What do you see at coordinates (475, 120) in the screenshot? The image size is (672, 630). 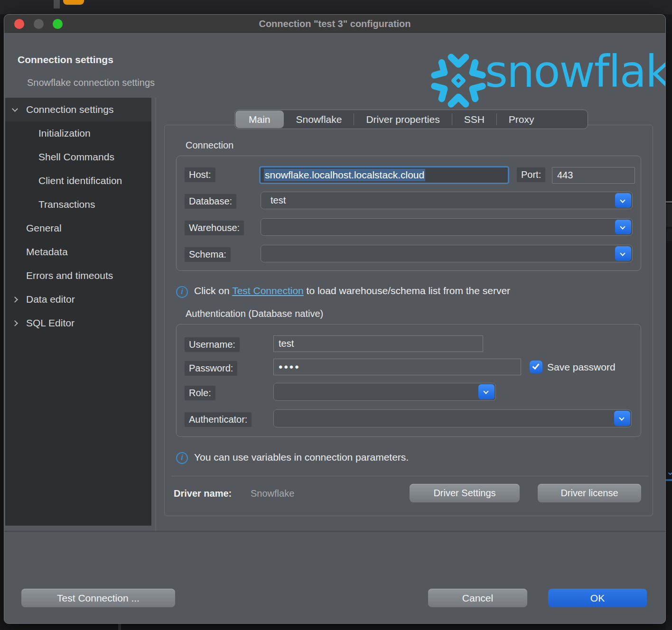 I see `tab-ssh: SSH` at bounding box center [475, 120].